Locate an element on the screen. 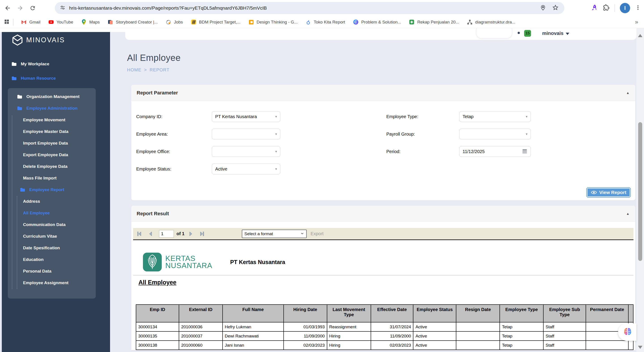 This screenshot has height=352, width=644. sidebar-item-all-employee: All Employee is located at coordinates (52, 213).